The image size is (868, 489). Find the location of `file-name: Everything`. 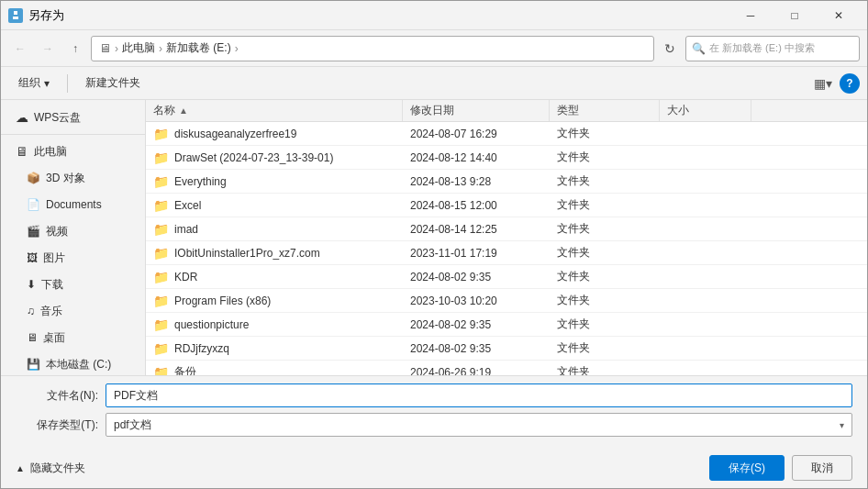

file-name: Everything is located at coordinates (200, 182).